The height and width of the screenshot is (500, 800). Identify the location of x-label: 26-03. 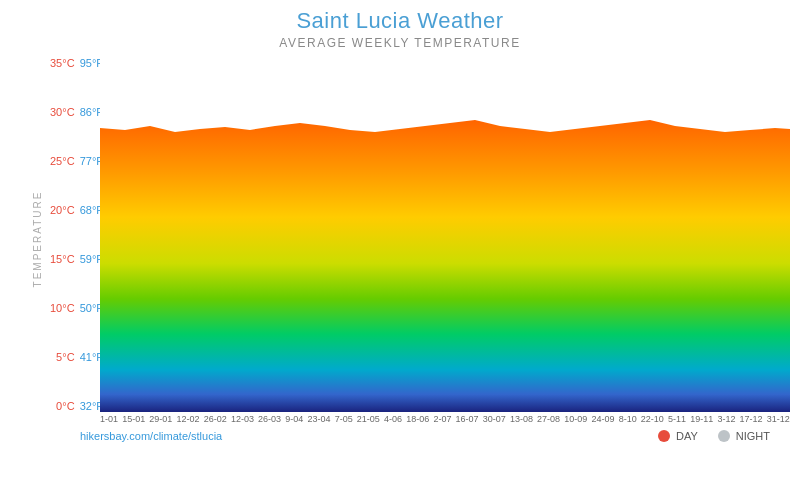
(270, 419).